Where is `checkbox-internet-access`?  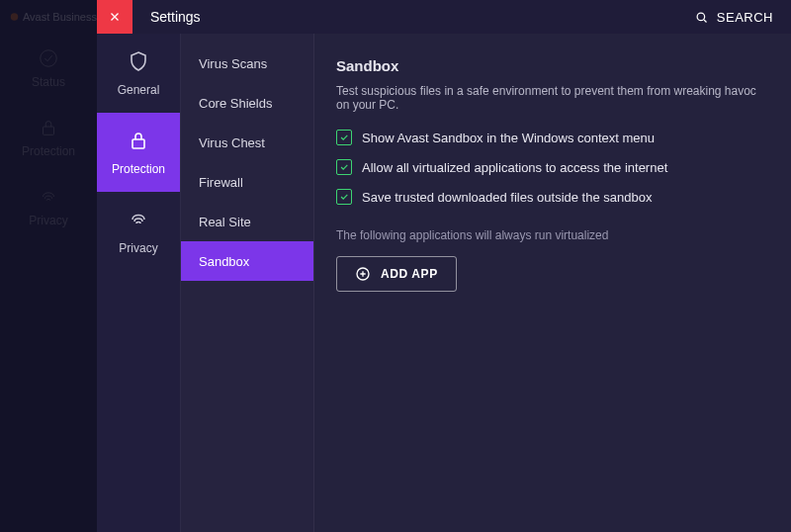 checkbox-internet-access is located at coordinates (344, 167).